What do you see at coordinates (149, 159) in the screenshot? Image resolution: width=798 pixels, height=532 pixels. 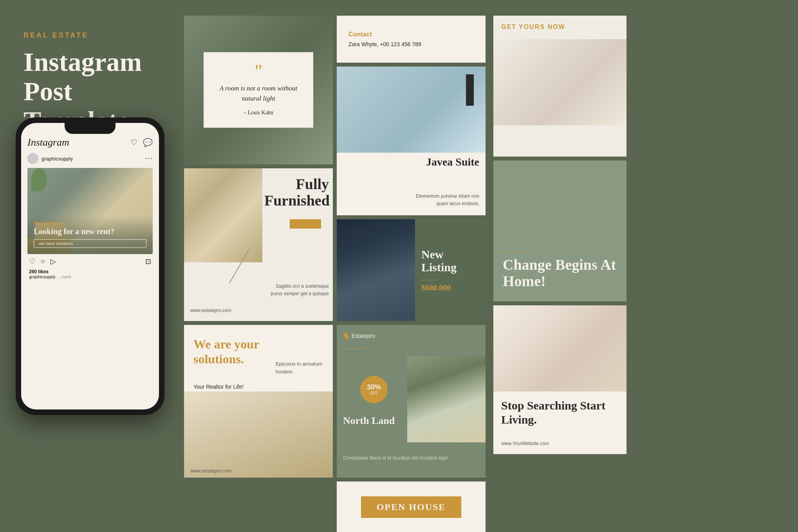 I see `options-dots: ···` at bounding box center [149, 159].